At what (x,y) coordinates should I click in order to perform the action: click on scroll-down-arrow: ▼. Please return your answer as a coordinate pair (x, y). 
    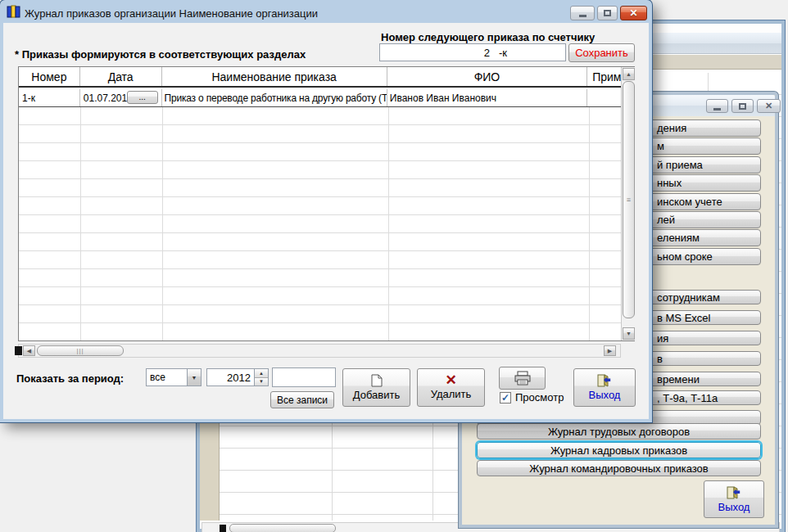
    Looking at the image, I should click on (629, 334).